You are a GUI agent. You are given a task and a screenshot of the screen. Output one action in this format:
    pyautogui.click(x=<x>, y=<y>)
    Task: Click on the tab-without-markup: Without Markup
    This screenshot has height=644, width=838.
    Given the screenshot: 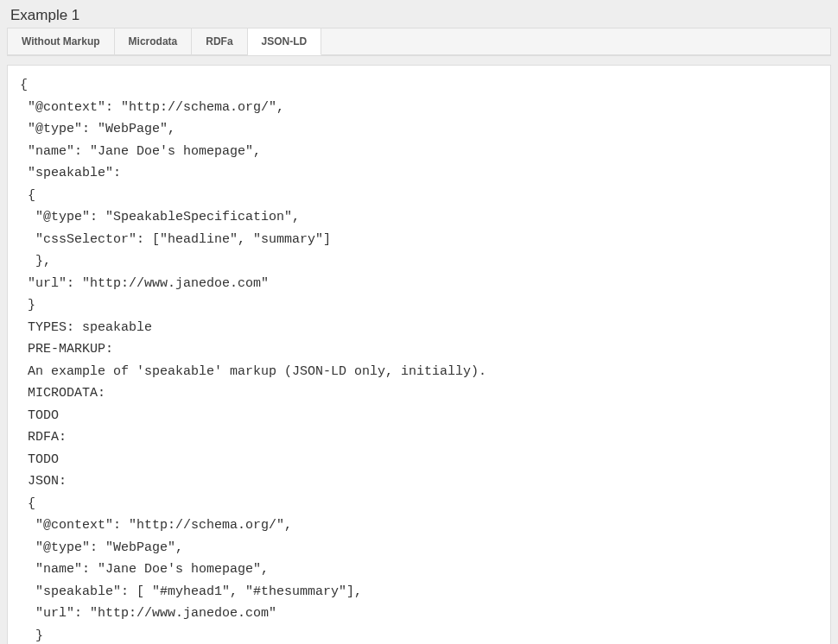 What is the action you would take?
    pyautogui.click(x=61, y=41)
    